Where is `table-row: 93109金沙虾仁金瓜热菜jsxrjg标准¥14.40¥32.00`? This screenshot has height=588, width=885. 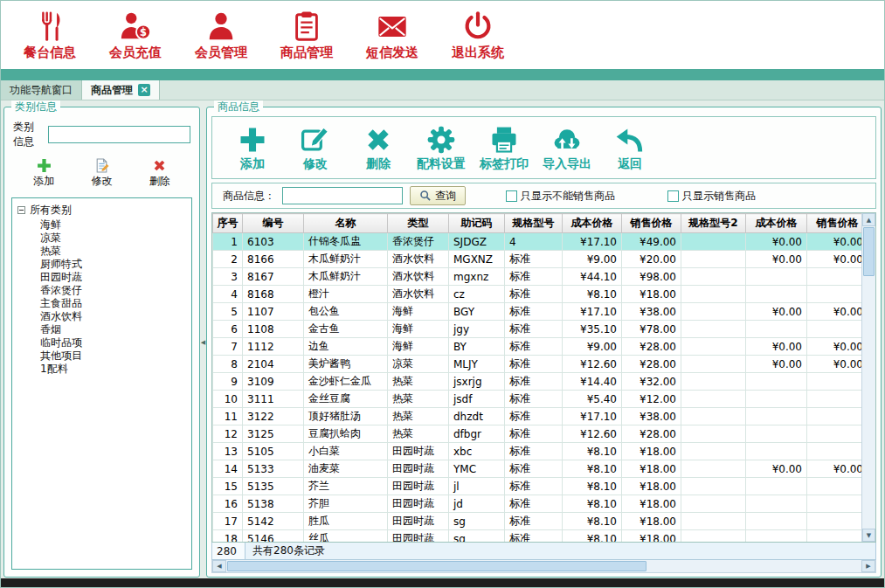
table-row: 93109金沙虾仁金瓜热菜jsxrjg标准¥14.40¥32.00 is located at coordinates (538, 382).